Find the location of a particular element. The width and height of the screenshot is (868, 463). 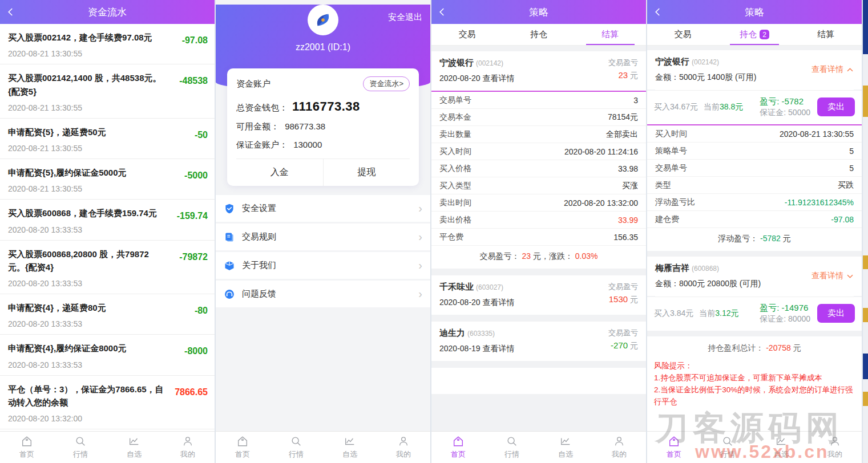

flow-amount: -80 is located at coordinates (201, 311).